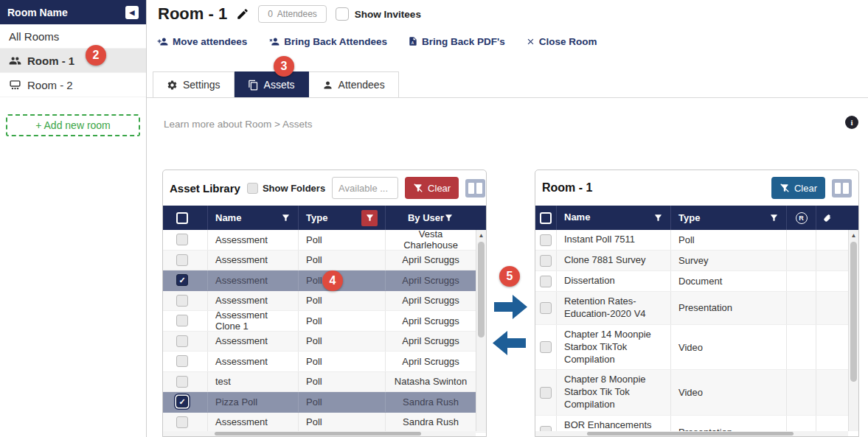 The height and width of the screenshot is (437, 868). I want to click on show-invitees-label: Show Invitees, so click(388, 15).